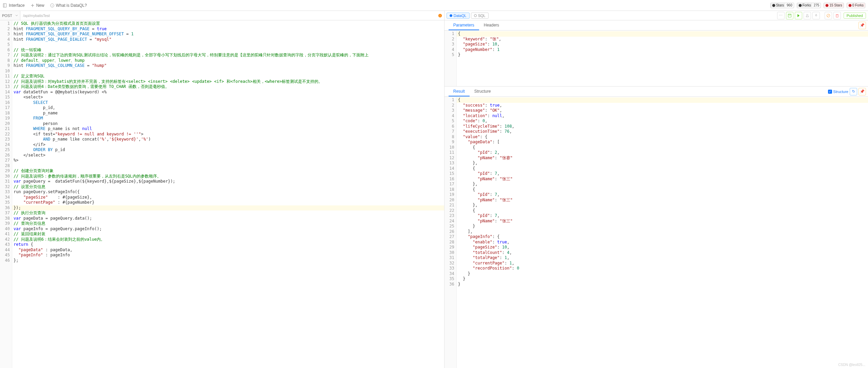  Describe the element at coordinates (17, 5) in the screenshot. I see `interface-label: Interface` at that location.